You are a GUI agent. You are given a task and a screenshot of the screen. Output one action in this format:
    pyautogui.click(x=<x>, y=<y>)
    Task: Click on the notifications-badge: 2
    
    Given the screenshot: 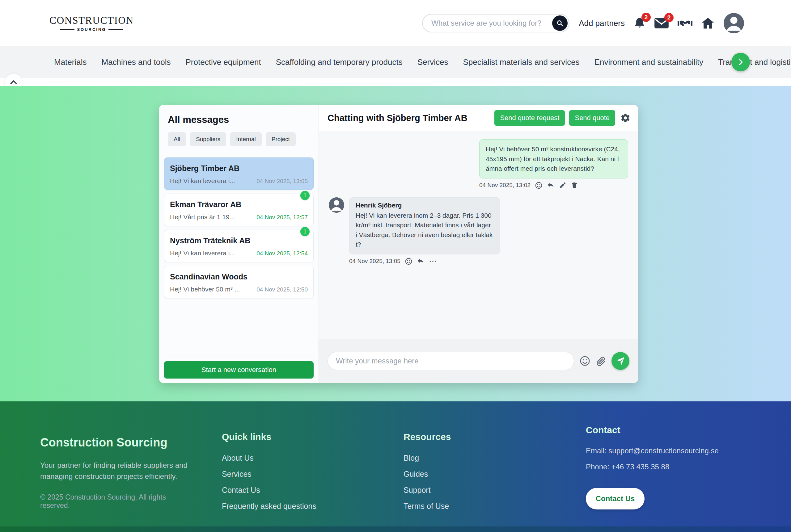 What is the action you would take?
    pyautogui.click(x=646, y=17)
    